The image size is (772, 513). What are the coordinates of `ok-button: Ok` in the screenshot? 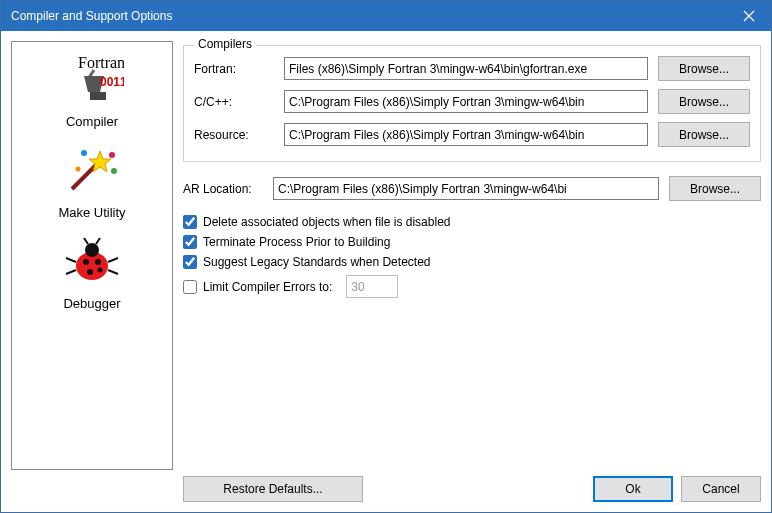 It's located at (633, 489).